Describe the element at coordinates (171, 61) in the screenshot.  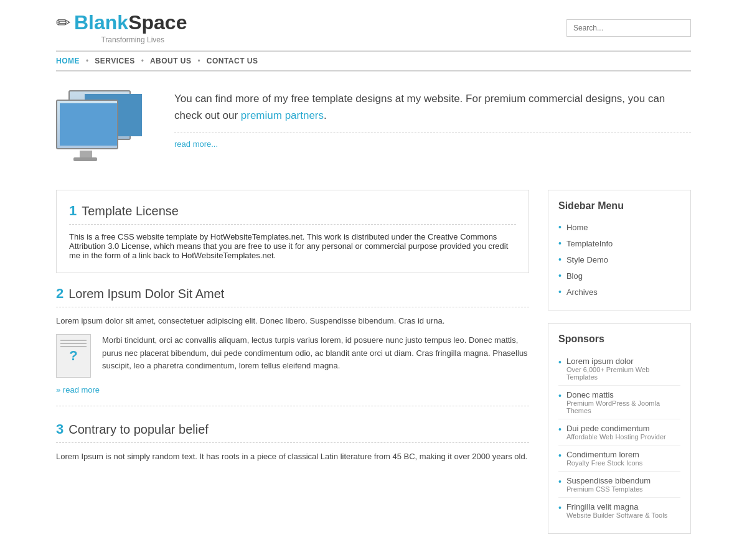
I see `nav-link-about: ABOUT US` at that location.